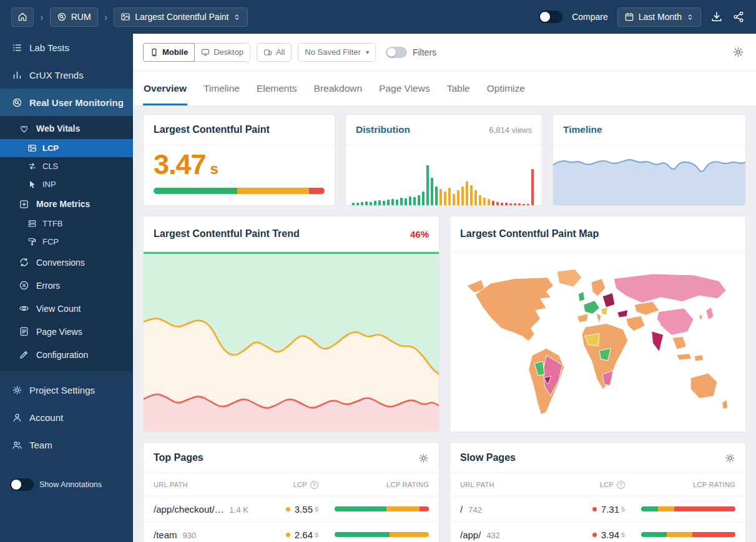  I want to click on sidebar-item-team: Team, so click(66, 445).